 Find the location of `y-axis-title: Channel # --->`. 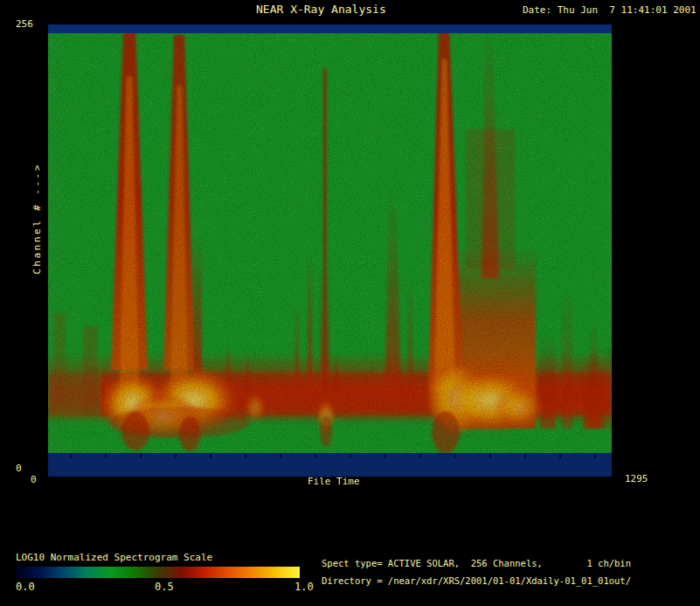

y-axis-title: Channel # ---> is located at coordinates (37, 219).